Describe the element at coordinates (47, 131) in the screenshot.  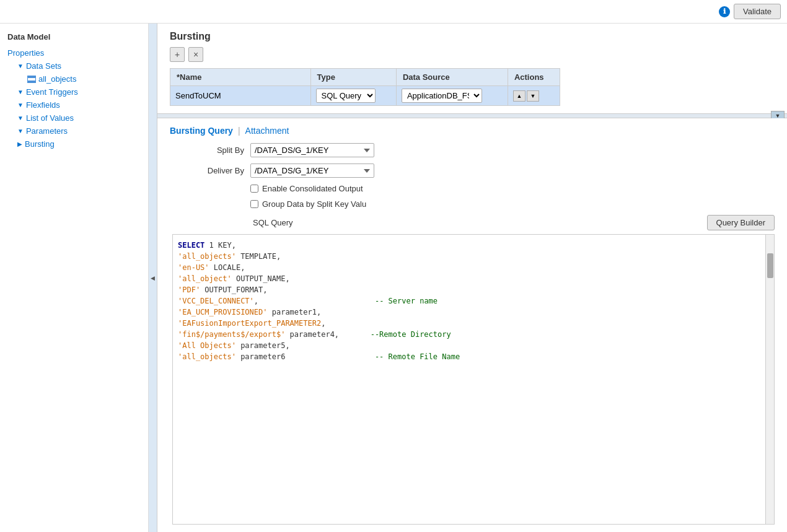
I see `parameters-label: Parameters` at that location.